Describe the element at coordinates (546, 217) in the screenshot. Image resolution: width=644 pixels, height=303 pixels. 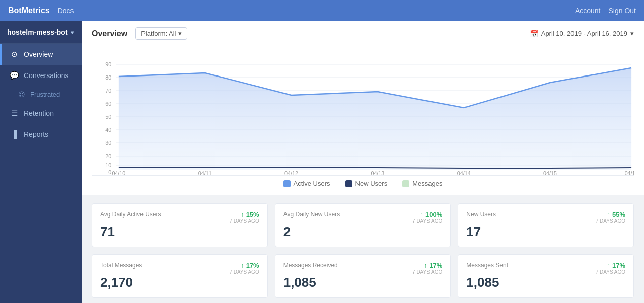
I see `stat-card-new-users-header: New Users ↑ 55% 7 DAYS AGO` at that location.